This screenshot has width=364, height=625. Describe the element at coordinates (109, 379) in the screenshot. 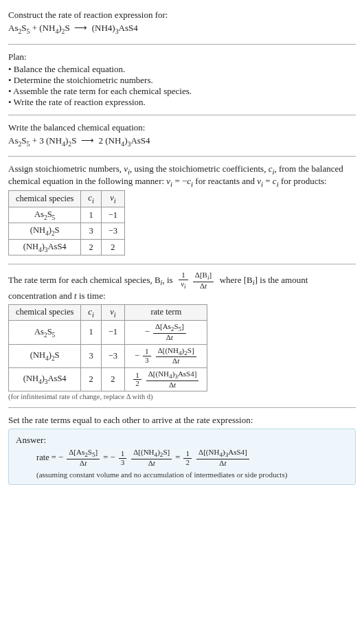

I see `table-row: (NH4)3AsS4 2 2 12 Δ[(NH4)3AsS4]Δt` at that location.